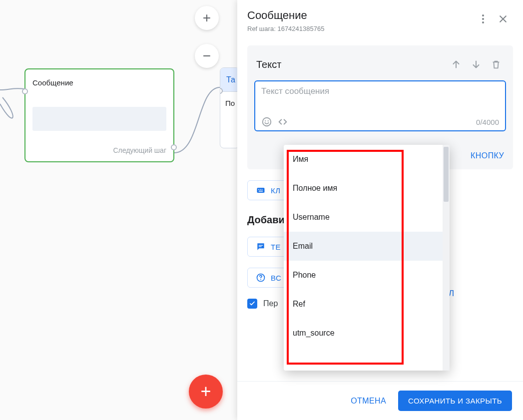  I want to click on message-input: Текст сообщения, so click(380, 96).